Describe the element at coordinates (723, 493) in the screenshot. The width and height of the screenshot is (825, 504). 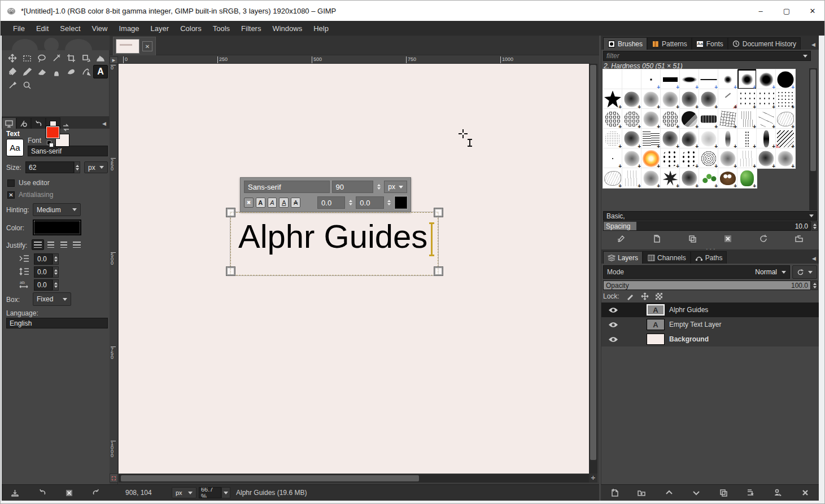
I see `duplicate-layer-button` at that location.